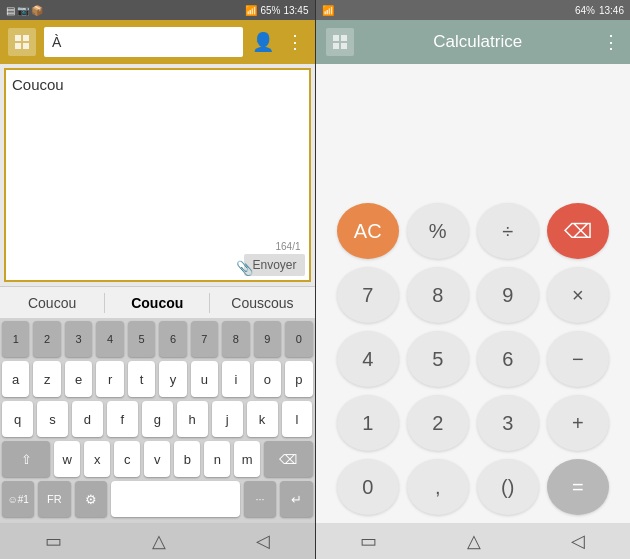 The height and width of the screenshot is (559, 630). What do you see at coordinates (159, 541) in the screenshot?
I see `home-icon: △` at bounding box center [159, 541].